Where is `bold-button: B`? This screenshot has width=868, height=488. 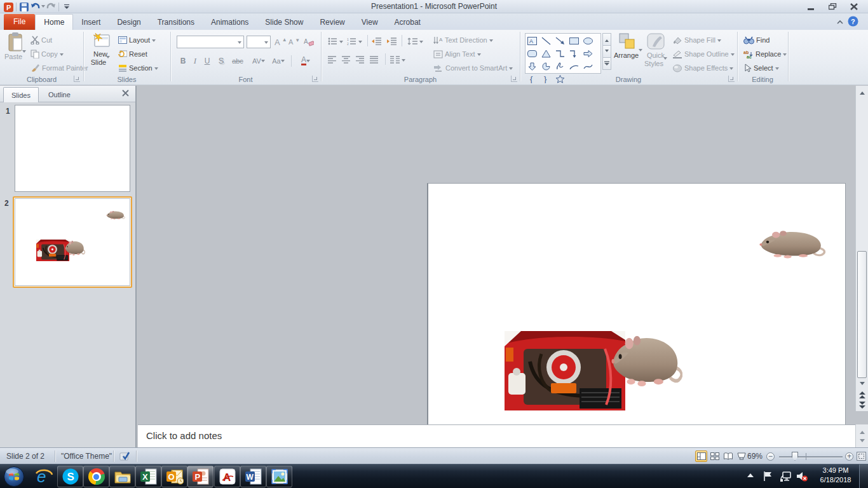 bold-button: B is located at coordinates (183, 61).